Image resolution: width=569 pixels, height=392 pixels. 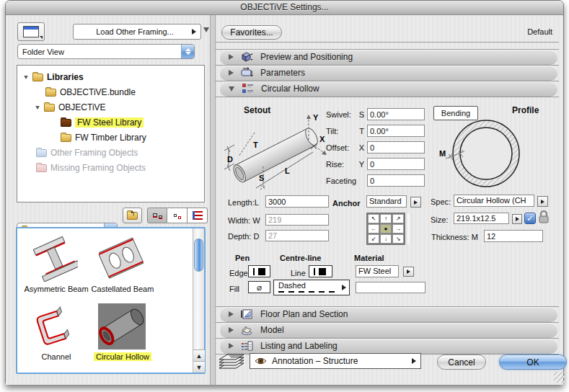 What do you see at coordinates (52, 329) in the screenshot?
I see `channel-thumbnail` at bounding box center [52, 329].